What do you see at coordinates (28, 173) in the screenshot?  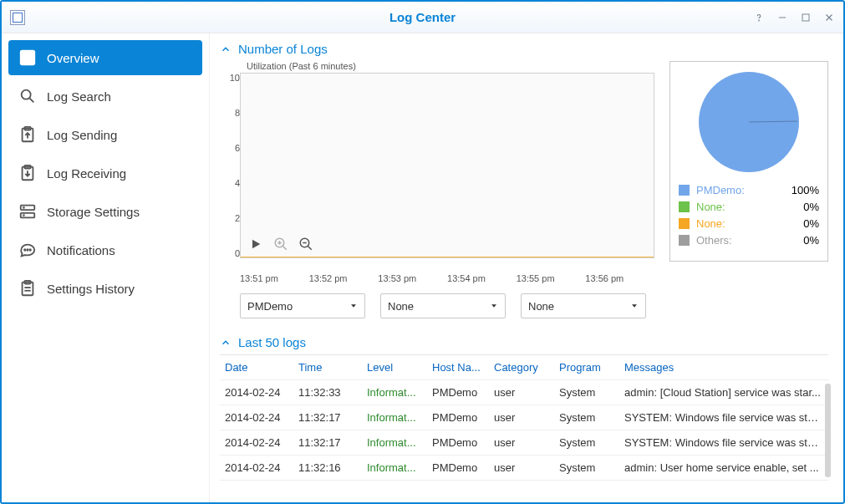 I see `clipboard-down-icon` at bounding box center [28, 173].